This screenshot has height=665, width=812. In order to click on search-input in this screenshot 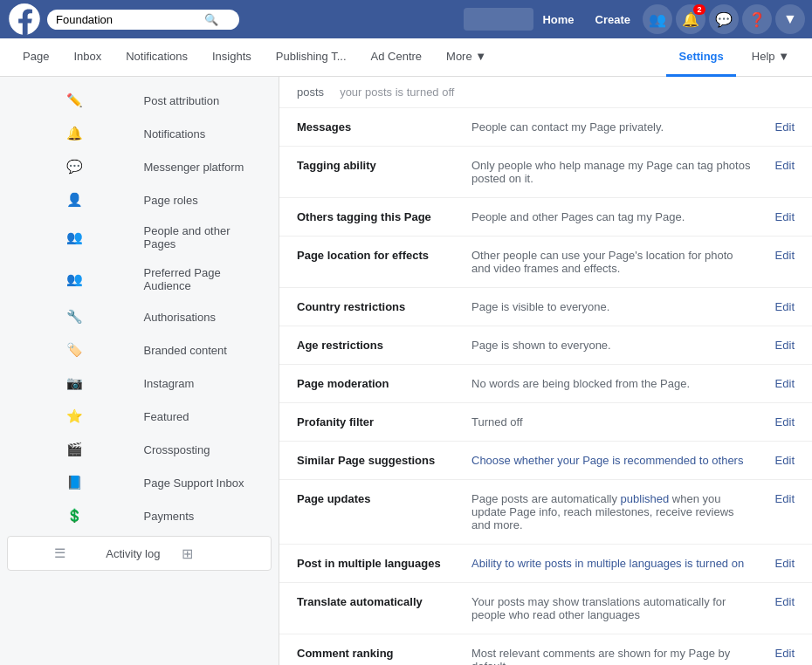, I will do `click(130, 19)`.